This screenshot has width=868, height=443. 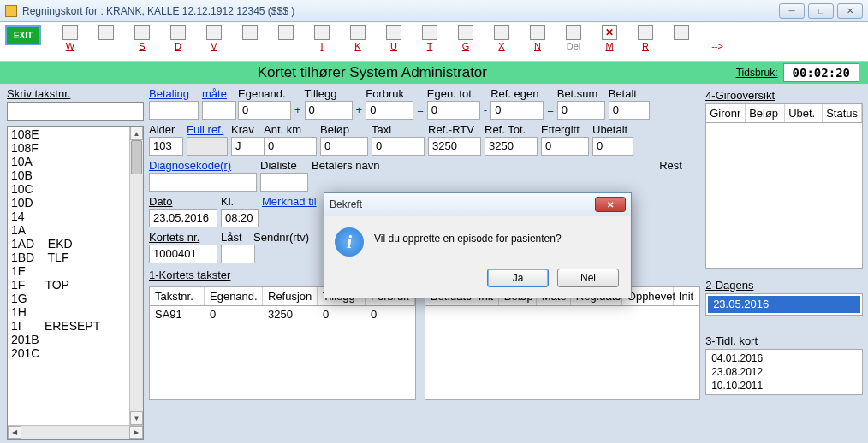 What do you see at coordinates (784, 304) in the screenshot?
I see `dagens-item: 23.05.2016` at bounding box center [784, 304].